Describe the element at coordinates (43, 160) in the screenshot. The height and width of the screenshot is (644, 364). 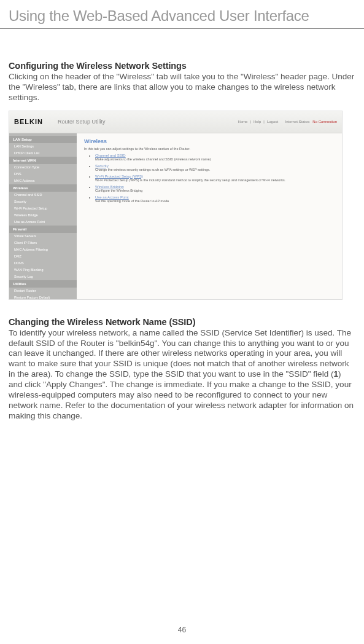
I see `side-g2: Internet WAN` at that location.